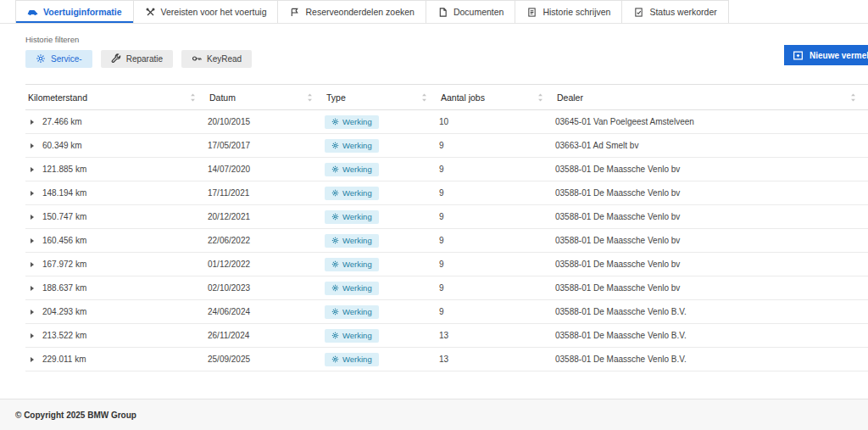 Image resolution: width=868 pixels, height=430 pixels. I want to click on row-datum: 14/07/2020, so click(266, 170).